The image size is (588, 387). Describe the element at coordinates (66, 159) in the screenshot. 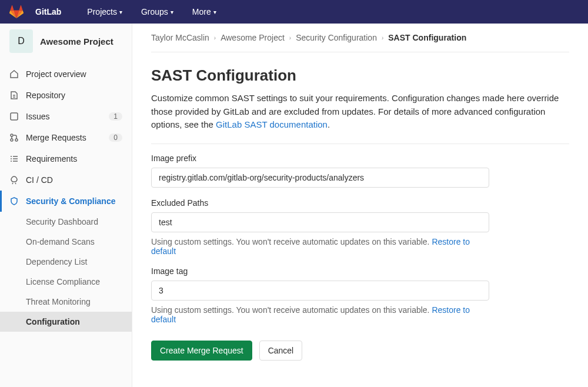

I see `sidebar-item-requirements: Requirements` at that location.